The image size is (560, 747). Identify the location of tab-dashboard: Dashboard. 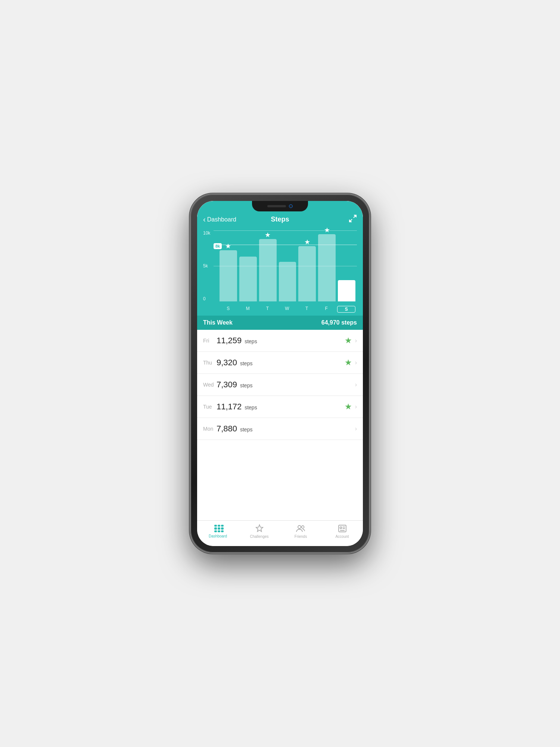
(218, 531).